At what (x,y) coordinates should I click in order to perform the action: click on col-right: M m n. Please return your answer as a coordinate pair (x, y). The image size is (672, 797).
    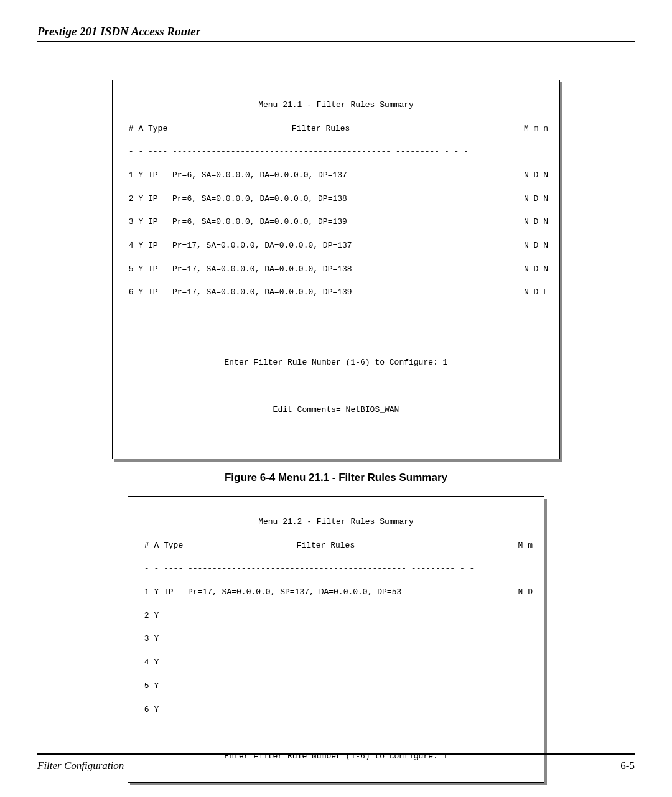
    Looking at the image, I should click on (536, 129).